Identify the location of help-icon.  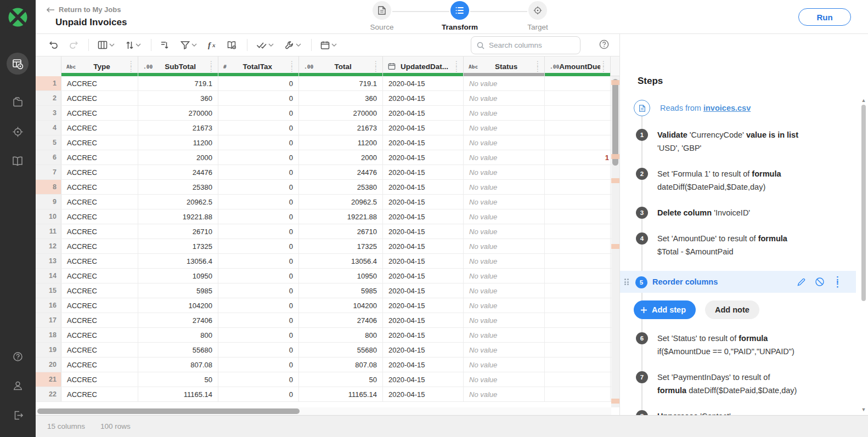
(18, 356).